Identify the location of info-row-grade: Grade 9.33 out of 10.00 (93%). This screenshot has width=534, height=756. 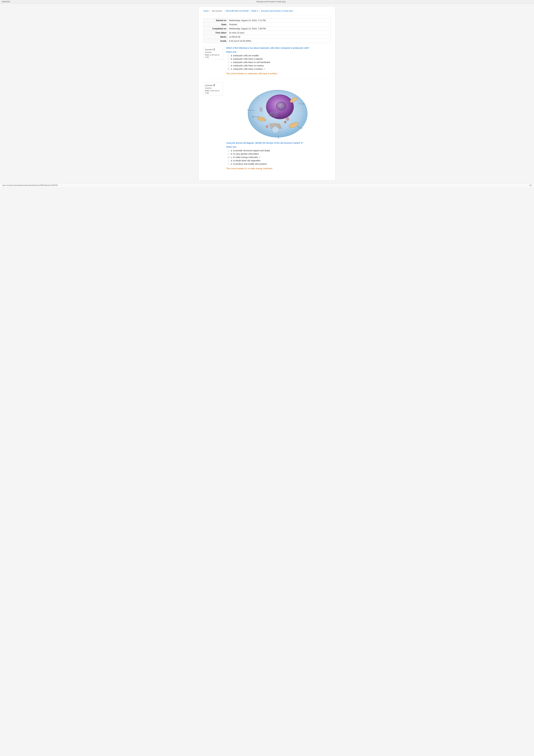
(267, 41).